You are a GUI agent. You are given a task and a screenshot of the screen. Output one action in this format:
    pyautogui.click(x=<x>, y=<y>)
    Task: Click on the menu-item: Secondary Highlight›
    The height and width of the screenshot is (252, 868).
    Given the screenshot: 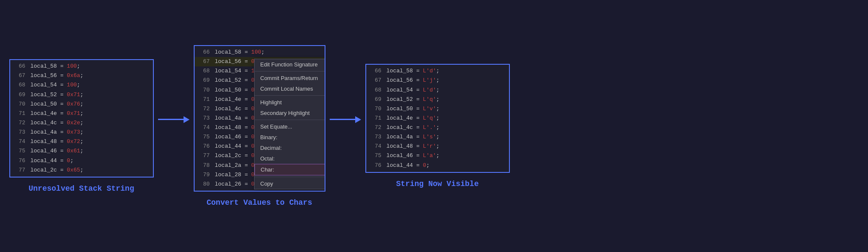 What is the action you would take?
    pyautogui.click(x=290, y=113)
    